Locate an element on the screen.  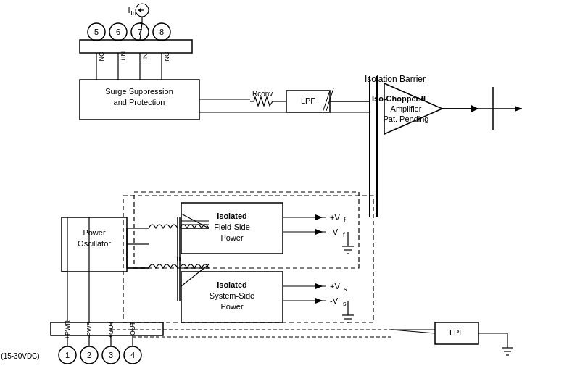
pwr-neg-label: -PWR is located at coordinates (89, 330).